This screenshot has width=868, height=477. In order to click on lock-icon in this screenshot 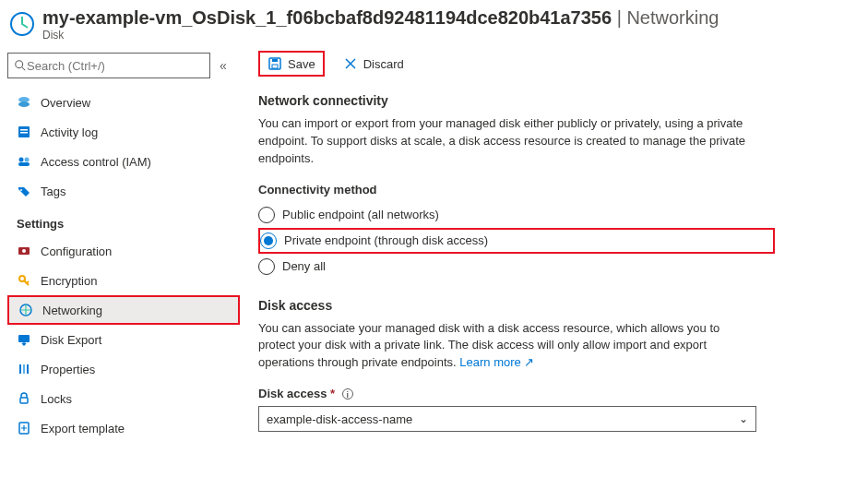, I will do `click(24, 399)`.